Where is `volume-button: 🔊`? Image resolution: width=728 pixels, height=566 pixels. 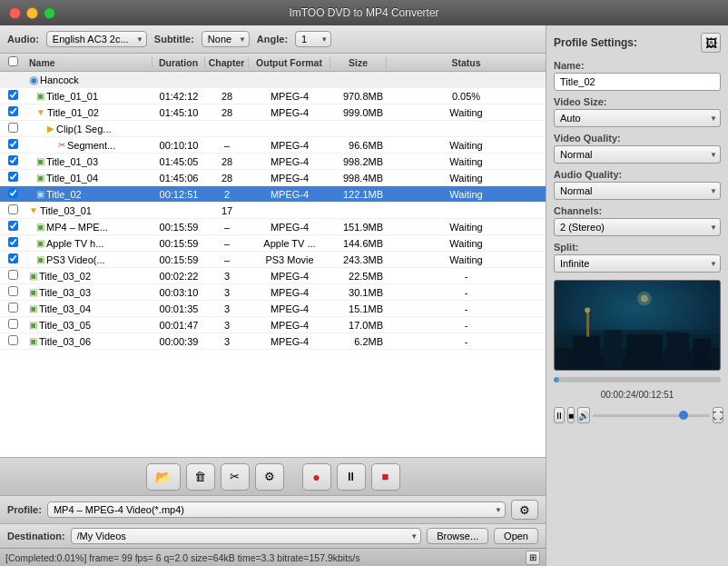 volume-button: 🔊 is located at coordinates (584, 415).